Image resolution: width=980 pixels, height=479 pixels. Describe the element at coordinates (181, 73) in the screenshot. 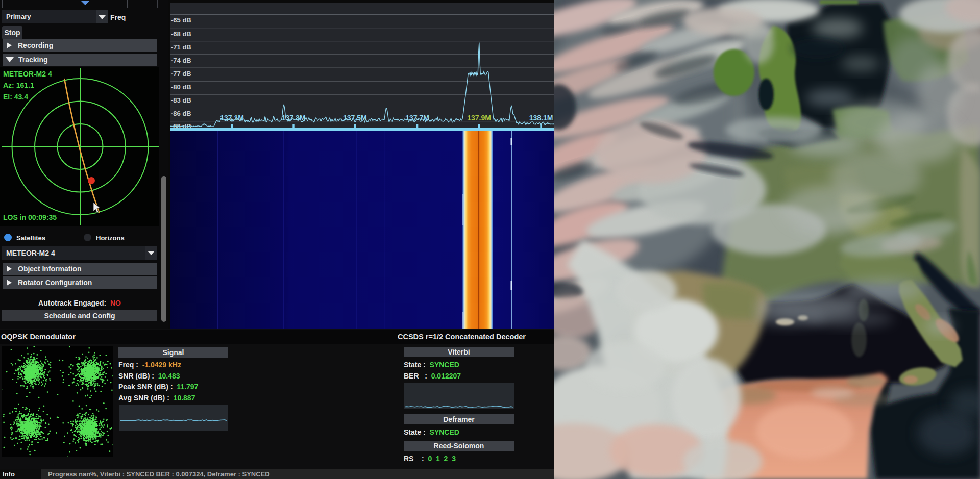

I see `svg-text: -77 dB` at that location.